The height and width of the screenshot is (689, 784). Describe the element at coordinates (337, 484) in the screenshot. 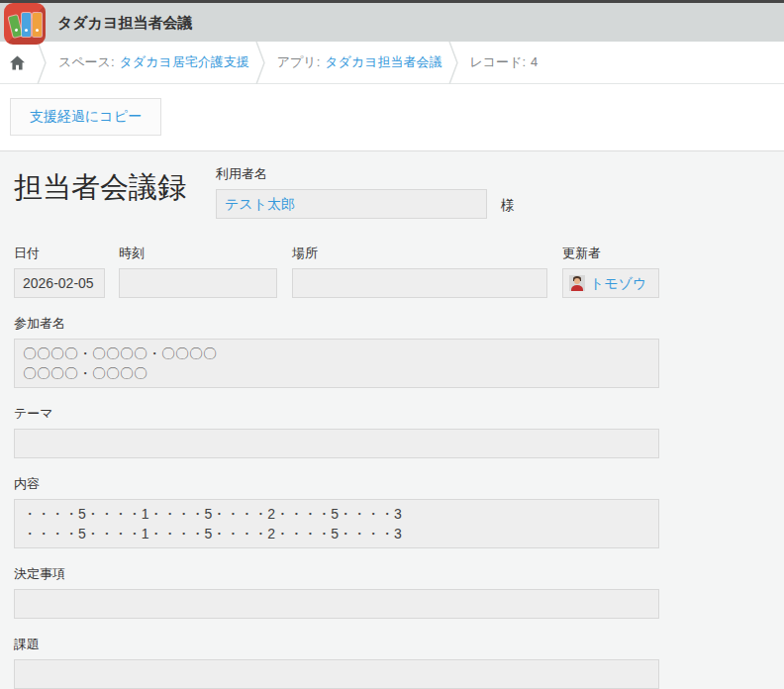

I see `content-label: 内容` at that location.